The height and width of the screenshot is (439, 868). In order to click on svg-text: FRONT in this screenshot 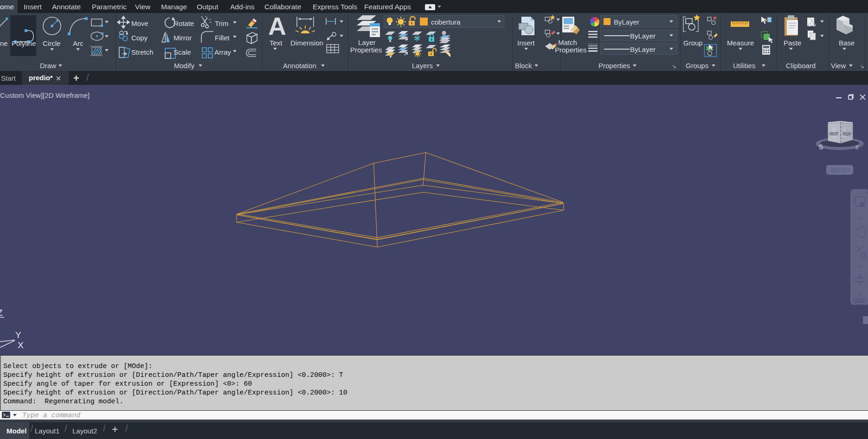, I will do `click(834, 134)`.